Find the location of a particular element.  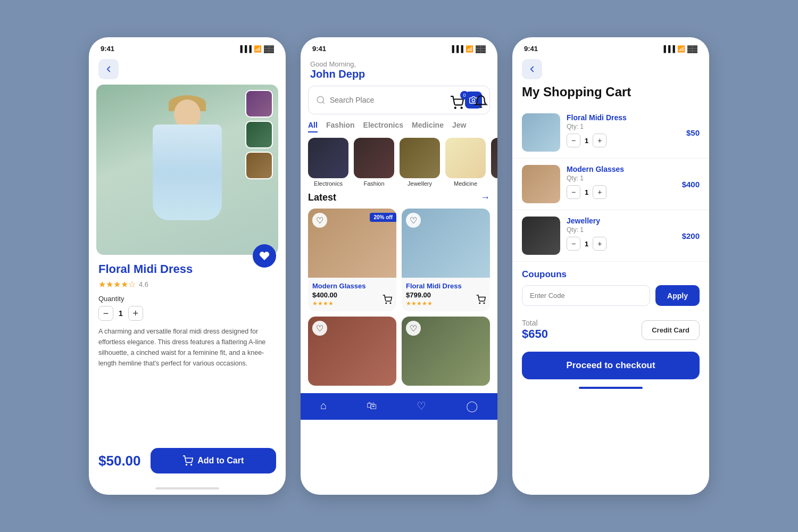

checkout-button: Proceed to checkout is located at coordinates (611, 365).